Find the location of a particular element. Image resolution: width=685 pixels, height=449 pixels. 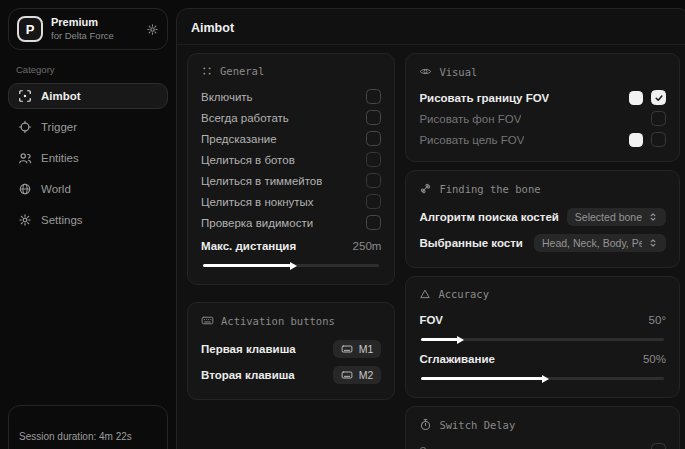

slider-value: 50% is located at coordinates (654, 359).